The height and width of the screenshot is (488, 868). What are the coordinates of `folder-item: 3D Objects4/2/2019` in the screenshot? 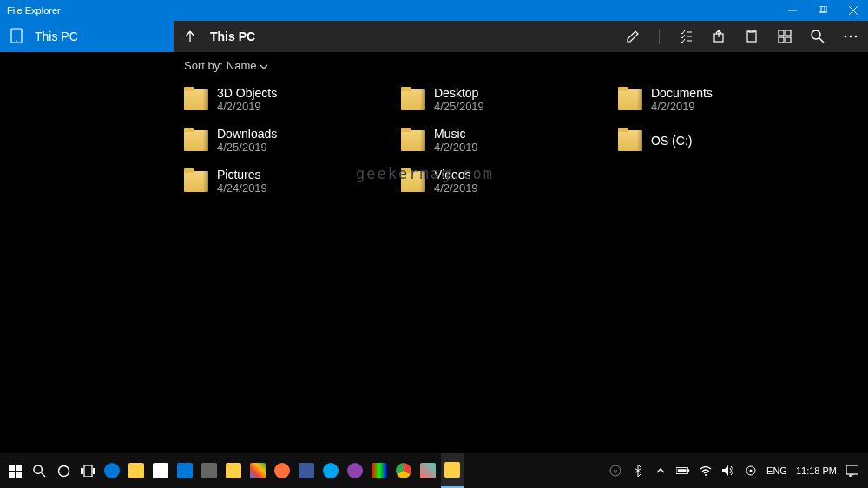 It's located at (293, 99).